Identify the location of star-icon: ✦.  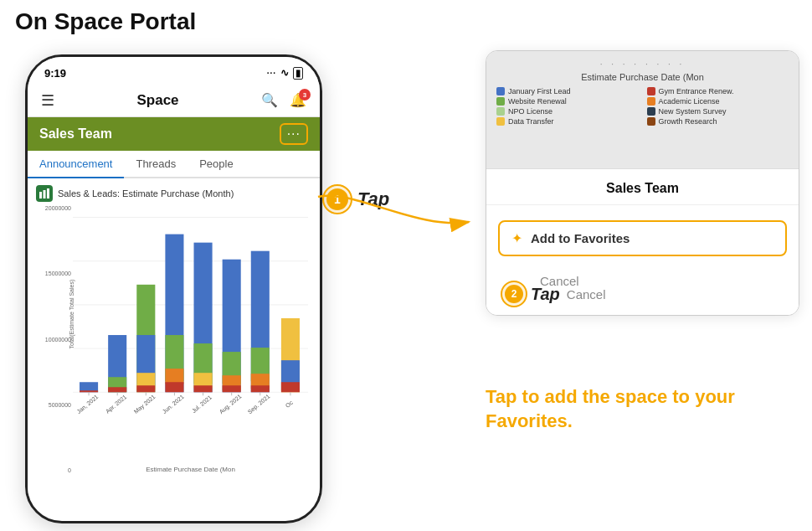
(517, 238).